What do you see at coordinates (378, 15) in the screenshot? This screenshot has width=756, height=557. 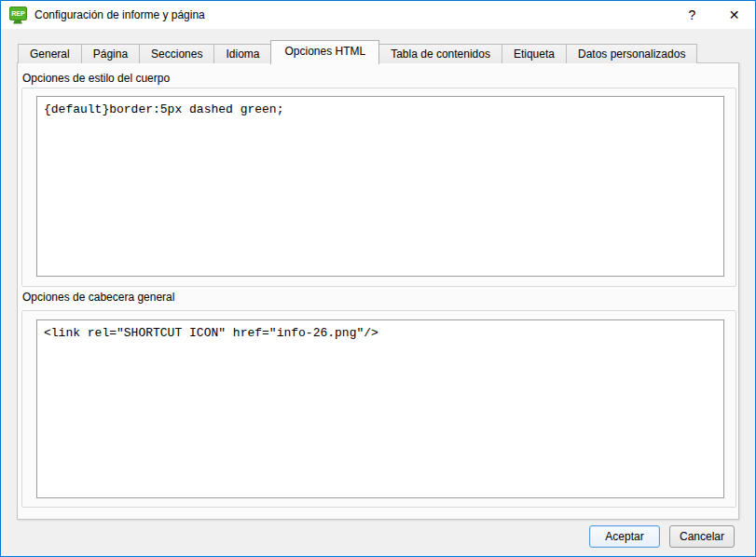 I see `title-bar: REP Configuración de informe y página ? …` at bounding box center [378, 15].